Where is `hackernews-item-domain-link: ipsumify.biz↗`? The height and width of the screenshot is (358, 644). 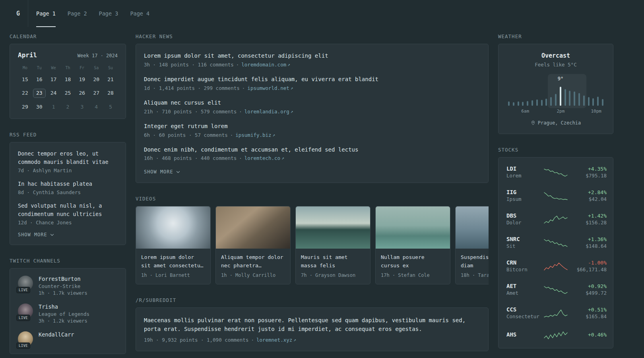
hackernews-item-domain-link: ipsumify.biz↗ is located at coordinates (255, 135).